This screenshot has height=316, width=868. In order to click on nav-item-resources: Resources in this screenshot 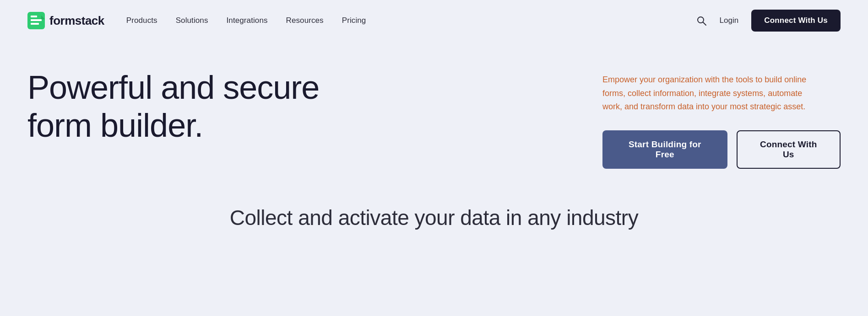, I will do `click(305, 21)`.